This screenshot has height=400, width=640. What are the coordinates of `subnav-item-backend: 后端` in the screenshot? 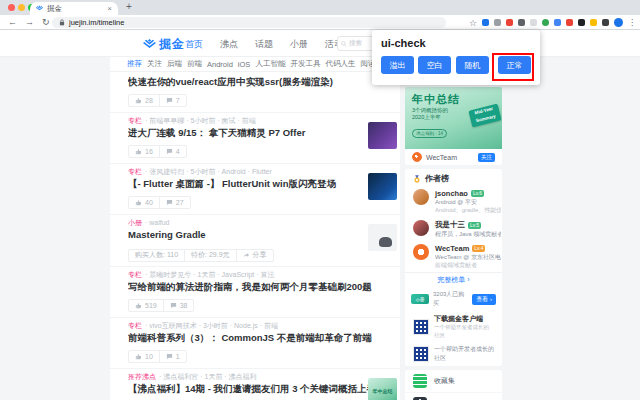 It's located at (174, 64).